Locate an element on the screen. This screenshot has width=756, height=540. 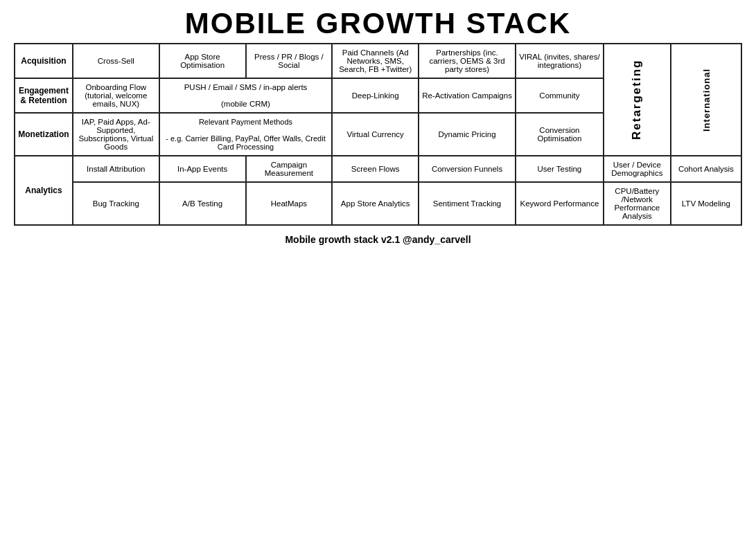
cell-cpu-battery: CPU/Battery /Network Performance Analysi… is located at coordinates (638, 204).